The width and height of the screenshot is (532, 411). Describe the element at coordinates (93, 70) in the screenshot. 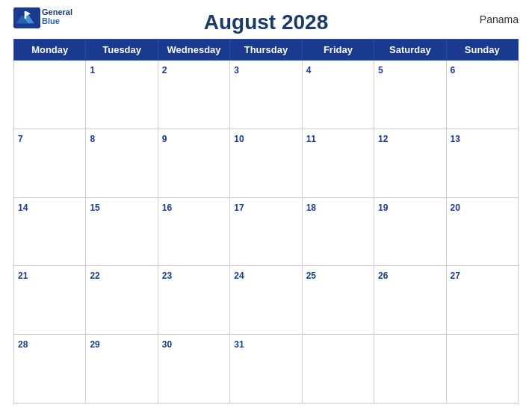

I see `day-number: 1` at that location.